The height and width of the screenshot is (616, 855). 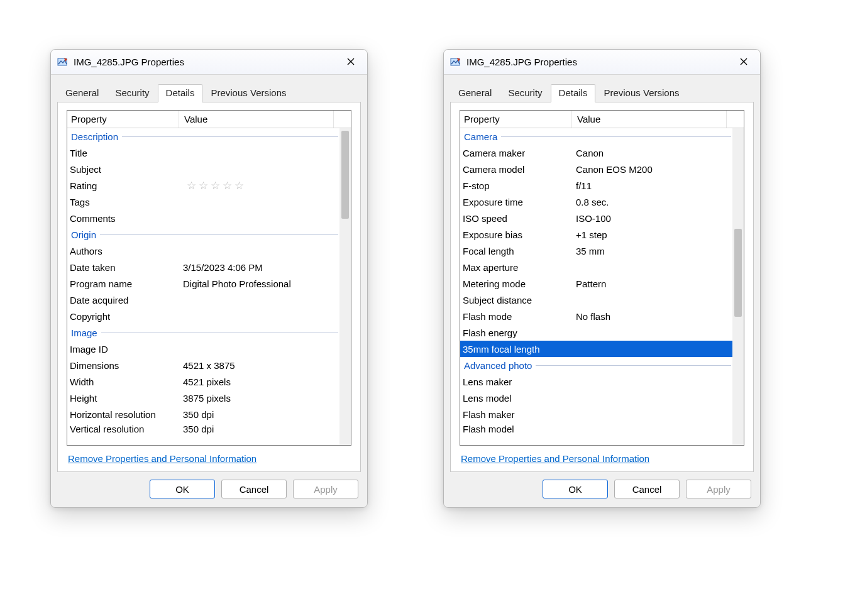 What do you see at coordinates (204, 202) in the screenshot?
I see `property-row: Tags` at bounding box center [204, 202].